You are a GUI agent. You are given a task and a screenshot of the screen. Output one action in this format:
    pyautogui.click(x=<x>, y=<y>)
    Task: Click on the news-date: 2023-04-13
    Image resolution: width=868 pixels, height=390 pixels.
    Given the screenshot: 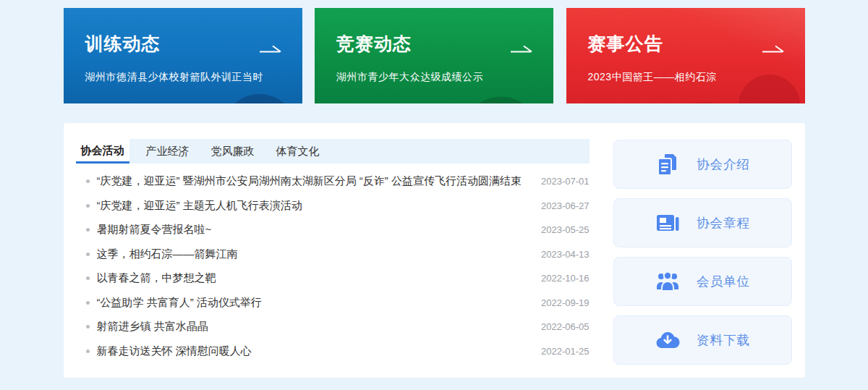 What is the action you would take?
    pyautogui.click(x=566, y=255)
    